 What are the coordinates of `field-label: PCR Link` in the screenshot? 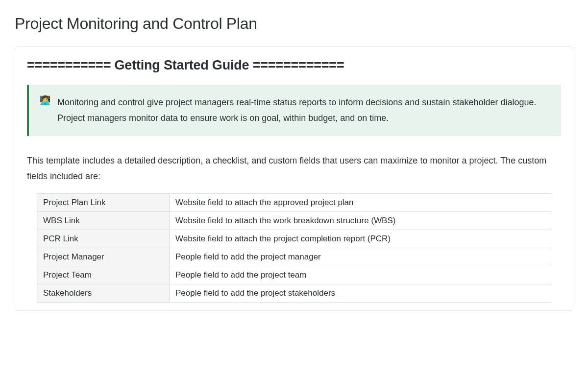 It's located at (103, 239).